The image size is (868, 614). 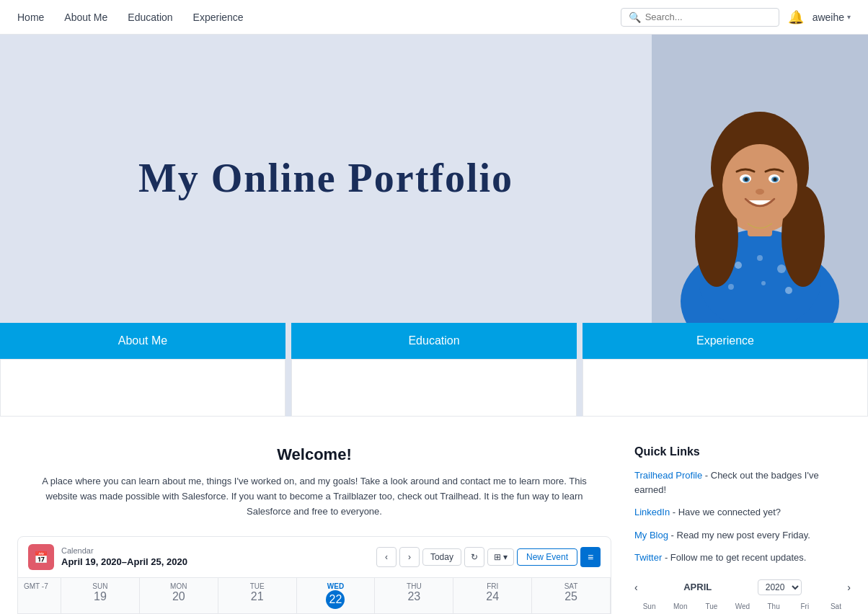 I want to click on cal-view-button: ⊞ ▾, so click(x=500, y=557).